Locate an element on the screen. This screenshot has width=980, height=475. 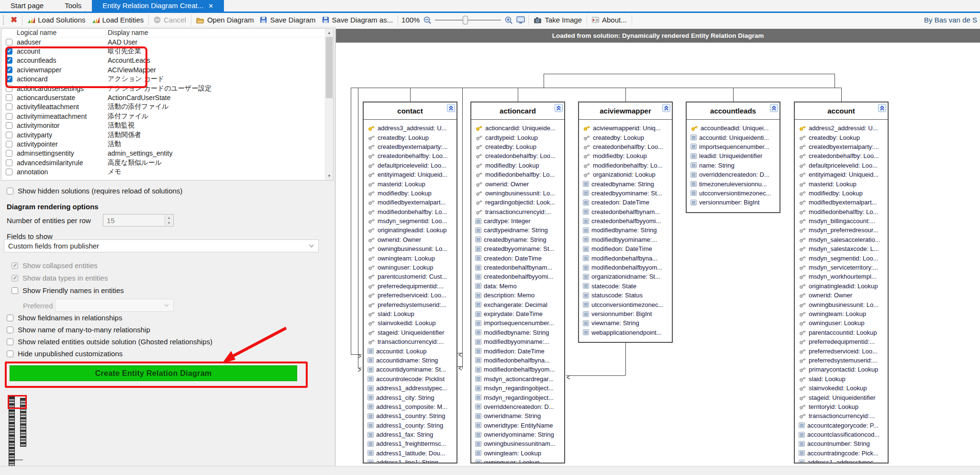
diagram-minimap is located at coordinates (19, 431).